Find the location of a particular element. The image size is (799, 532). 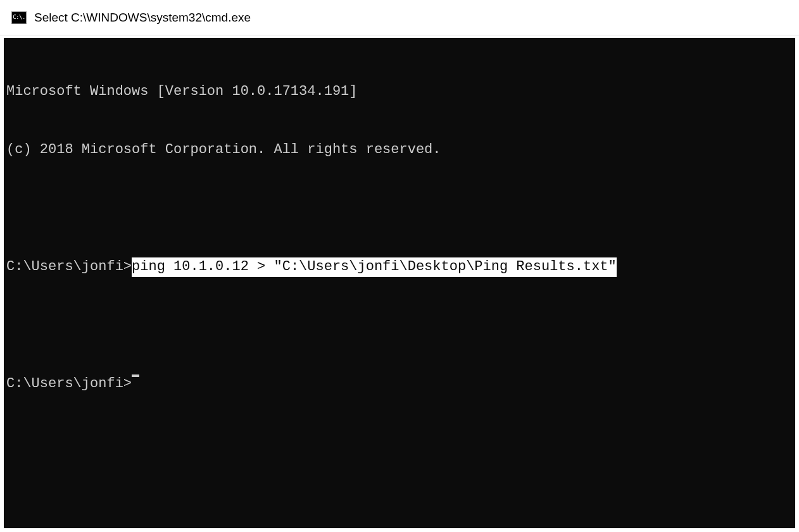

cmd-icon-text: C:\. is located at coordinates (19, 18).